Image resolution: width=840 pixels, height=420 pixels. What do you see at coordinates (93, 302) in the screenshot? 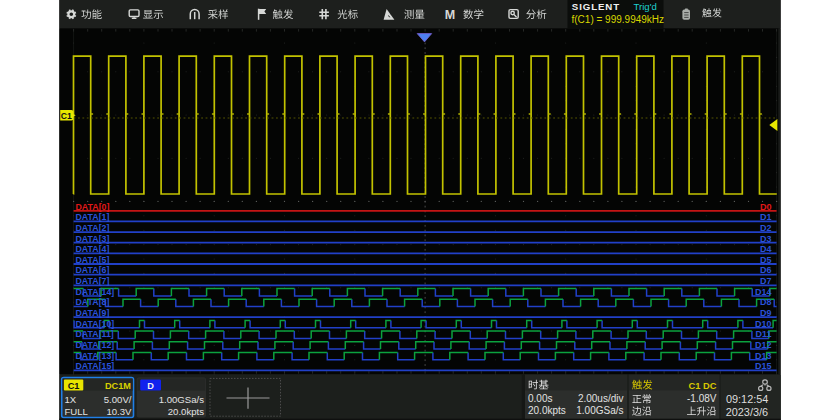
I see `svg-text: DATA[8]` at bounding box center [93, 302].